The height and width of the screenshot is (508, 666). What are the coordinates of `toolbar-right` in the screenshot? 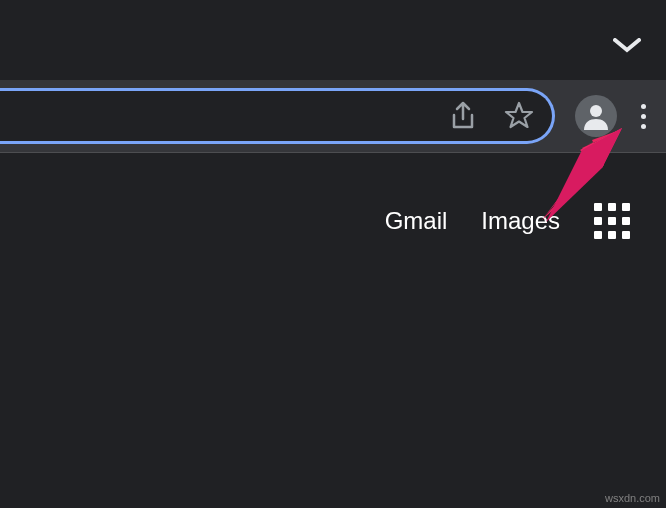 It's located at (602, 116).